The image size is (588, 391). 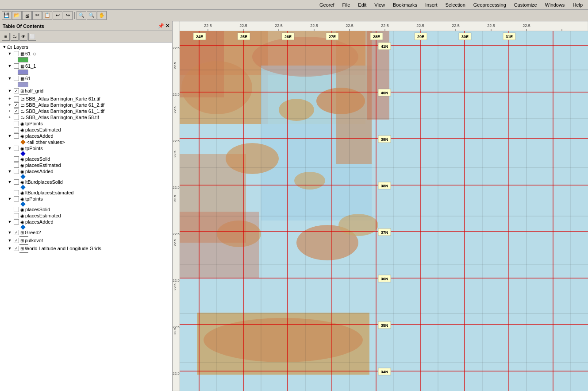 What do you see at coordinates (10, 66) in the screenshot?
I see `61_1-expand: ▼` at bounding box center [10, 66].